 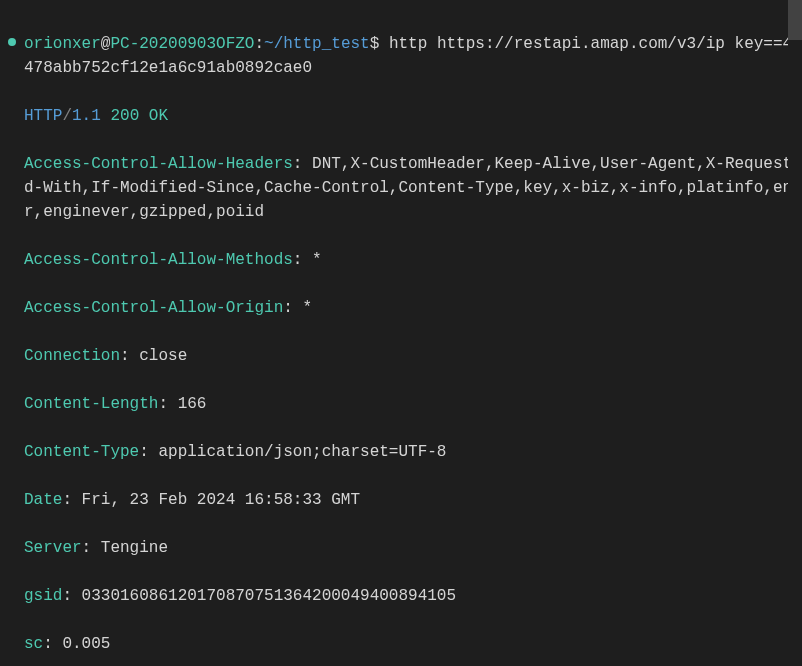 I want to click on prompt-user: orionxer, so click(x=62, y=44).